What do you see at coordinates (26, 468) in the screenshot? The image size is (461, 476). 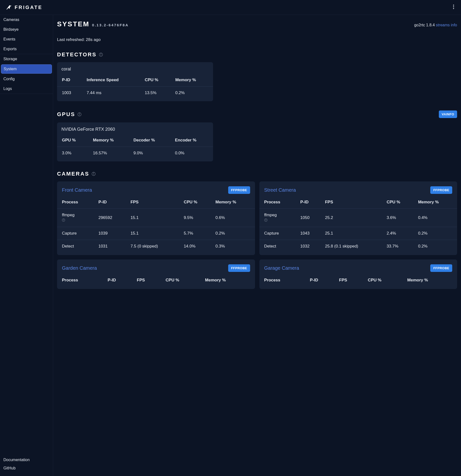 I see `footer-link-github: GitHub` at bounding box center [26, 468].